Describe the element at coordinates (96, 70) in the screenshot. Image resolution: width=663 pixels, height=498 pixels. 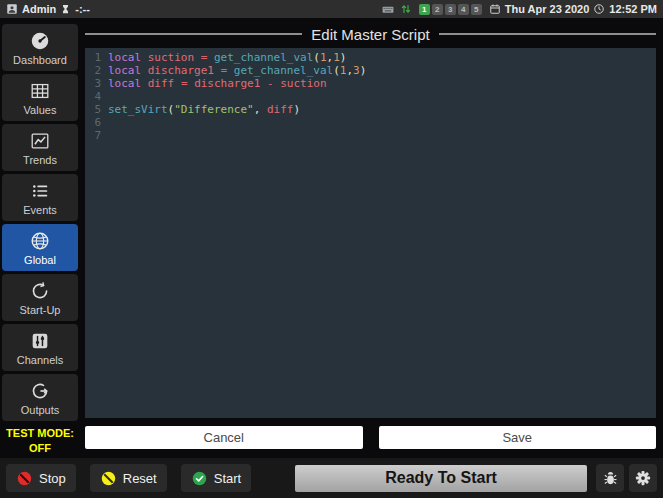
I see `line-number: 2` at that location.